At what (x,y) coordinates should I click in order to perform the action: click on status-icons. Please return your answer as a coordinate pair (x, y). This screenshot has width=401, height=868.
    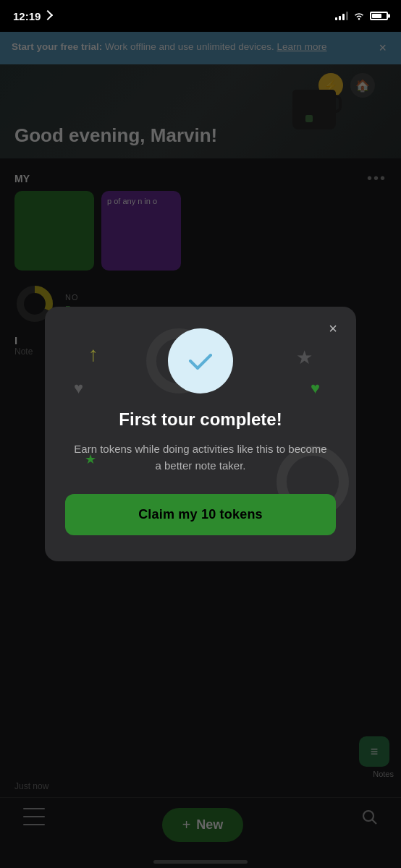
    Looking at the image, I should click on (362, 16).